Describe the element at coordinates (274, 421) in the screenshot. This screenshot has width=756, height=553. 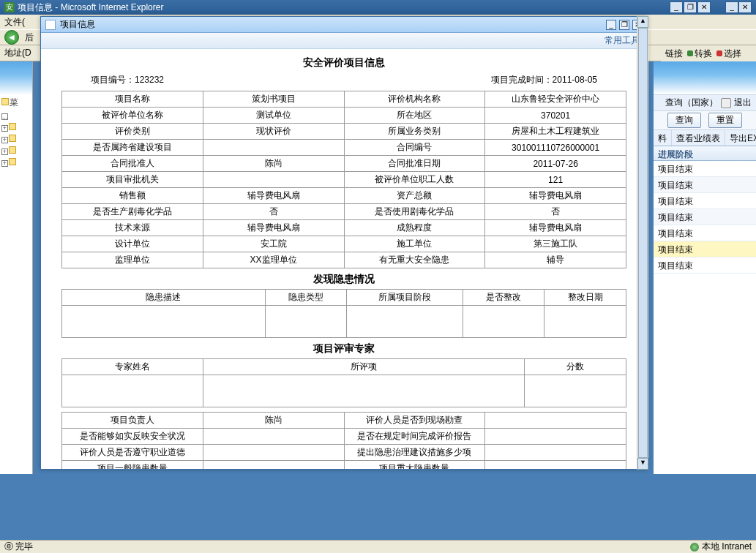
I see `field-value: 陈尚` at that location.